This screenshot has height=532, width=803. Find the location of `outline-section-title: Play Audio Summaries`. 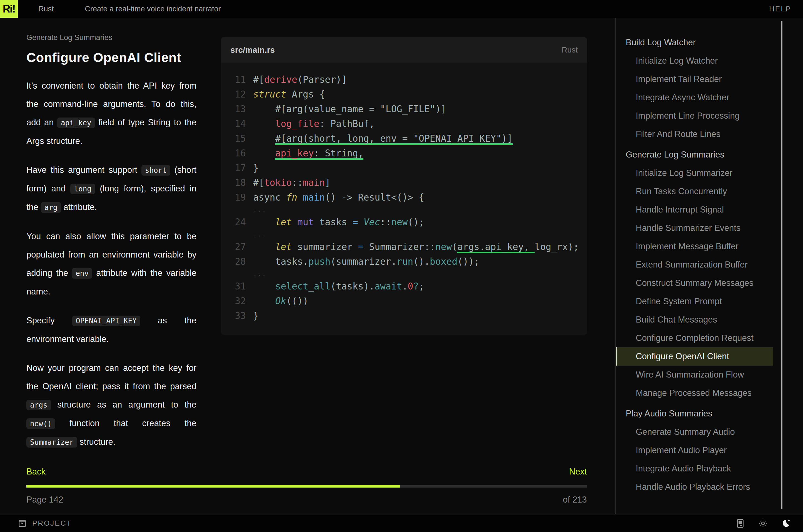

outline-section-title: Play Audio Summaries is located at coordinates (709, 414).